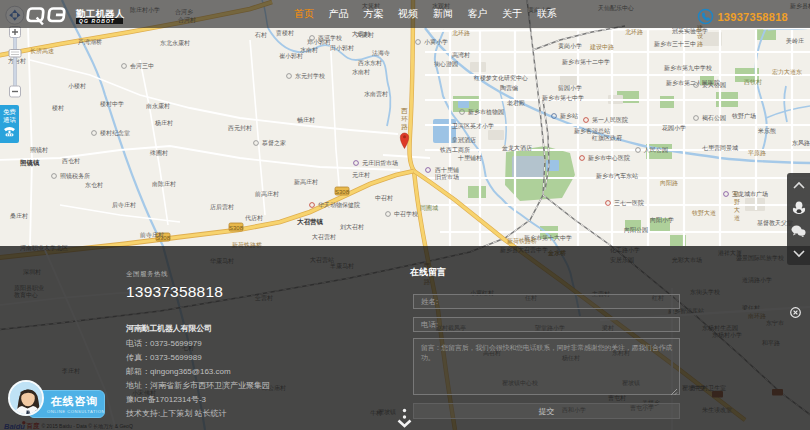 This screenshot has height=430, width=810. I want to click on svg-text: 宏力大道东, so click(787, 72).